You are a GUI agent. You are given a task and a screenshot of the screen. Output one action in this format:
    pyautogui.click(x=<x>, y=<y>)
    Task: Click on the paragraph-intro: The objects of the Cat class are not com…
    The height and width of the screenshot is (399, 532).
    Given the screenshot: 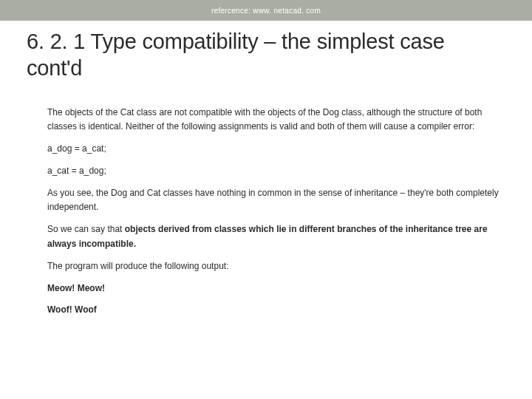 What is the action you would take?
    pyautogui.click(x=276, y=120)
    